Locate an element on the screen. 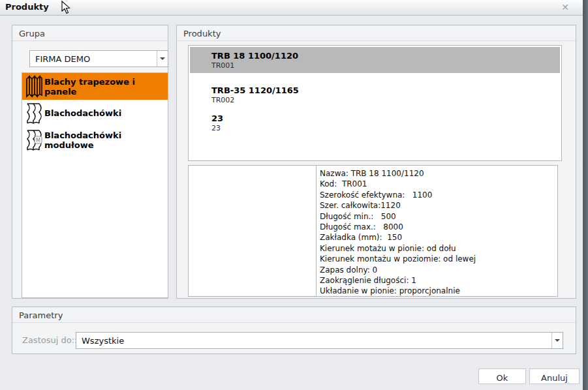  product-name: 23 is located at coordinates (217, 119).